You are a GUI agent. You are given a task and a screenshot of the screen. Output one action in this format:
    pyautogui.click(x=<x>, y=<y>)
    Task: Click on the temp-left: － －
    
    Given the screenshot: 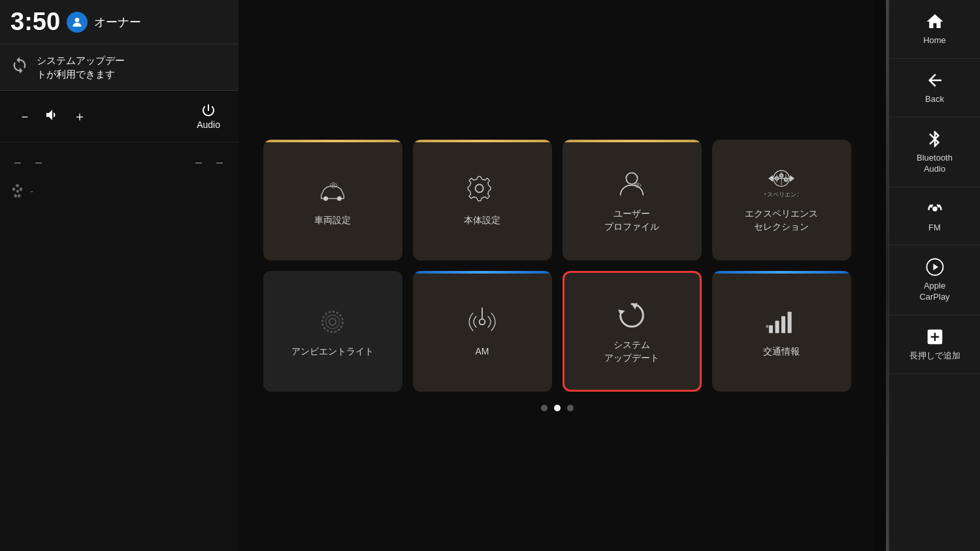 What is the action you would take?
    pyautogui.click(x=29, y=163)
    